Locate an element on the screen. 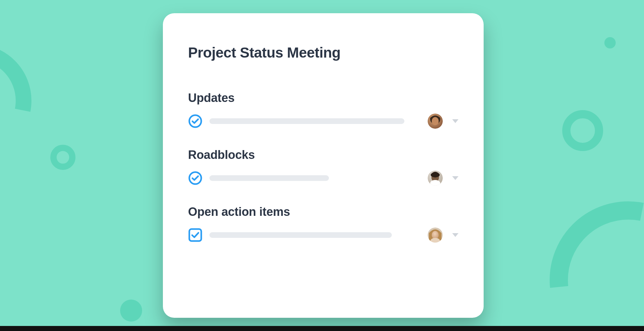 The width and height of the screenshot is (644, 331). bg-arc-right is located at coordinates (597, 266).